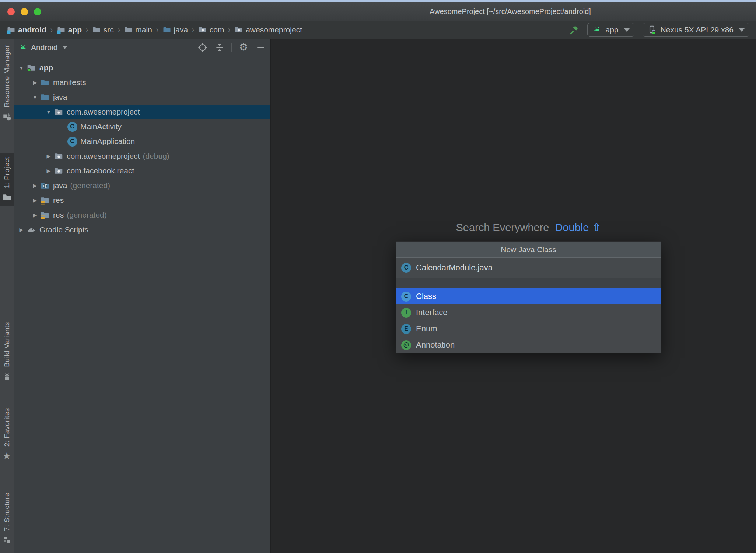 The image size is (756, 553). What do you see at coordinates (528, 313) in the screenshot?
I see `kind-option-interface: IInterface` at bounding box center [528, 313].